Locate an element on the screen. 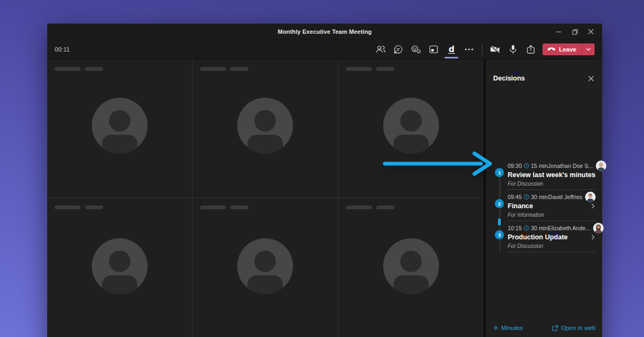 The width and height of the screenshot is (644, 337). breakout-rooms-icon is located at coordinates (434, 49).